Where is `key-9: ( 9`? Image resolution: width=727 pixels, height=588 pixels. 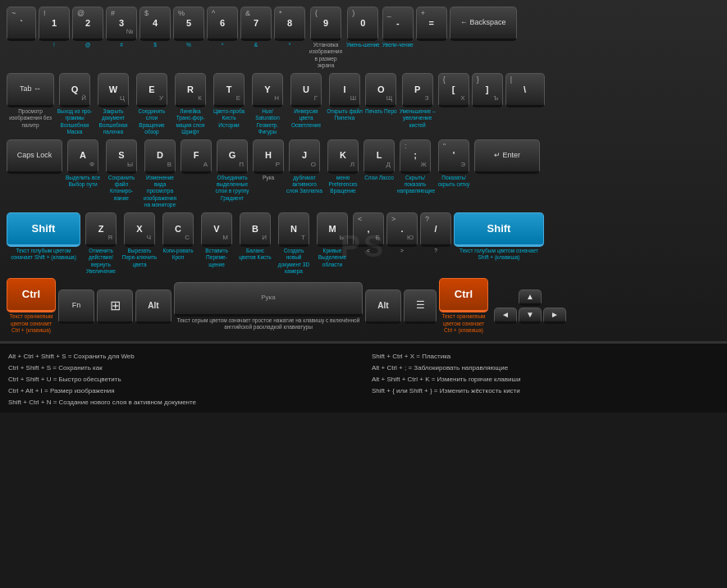 key-9: ( 9 is located at coordinates (326, 24).